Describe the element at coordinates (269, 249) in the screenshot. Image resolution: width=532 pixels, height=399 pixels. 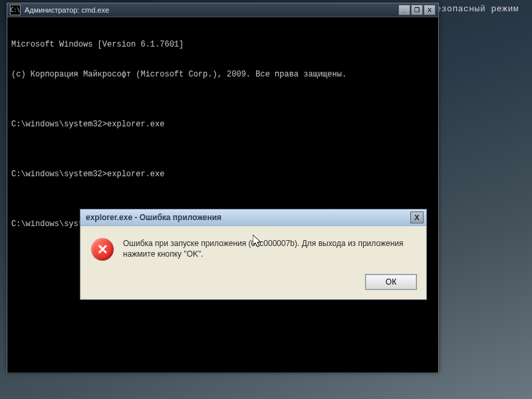
I see `dialog-message: Ошибка при запуске приложения (0xc000007…` at that location.